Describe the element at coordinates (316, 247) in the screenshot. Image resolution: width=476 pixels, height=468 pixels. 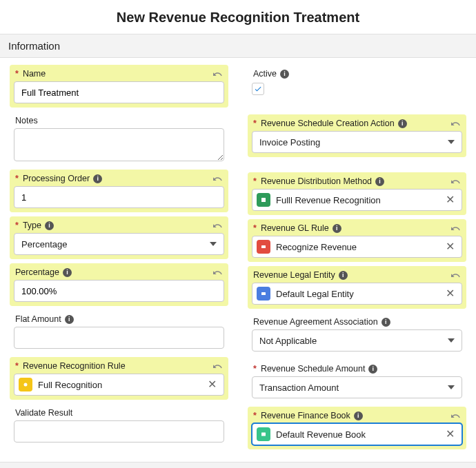
I see `gl-rule-value: Recognize Revenue` at that location.